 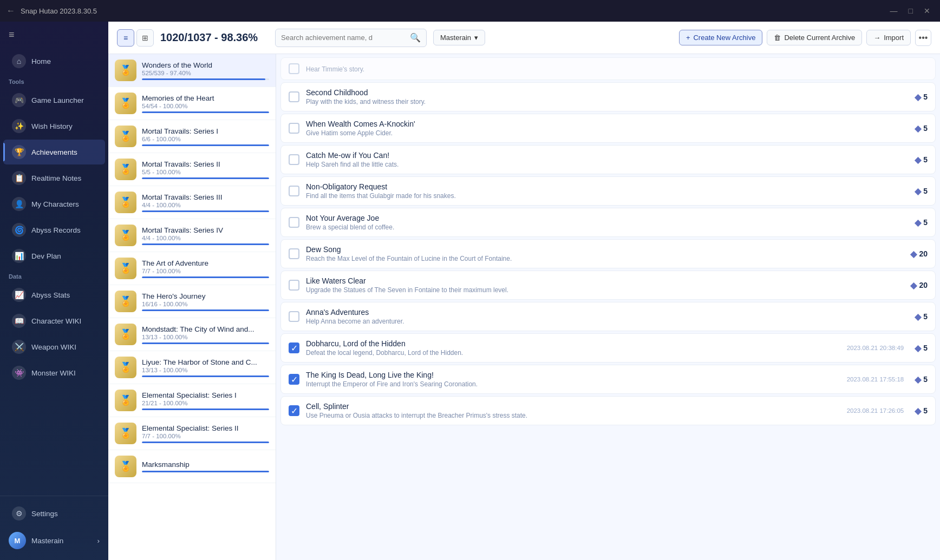 I want to click on search-icon: 🔍, so click(x=415, y=38).